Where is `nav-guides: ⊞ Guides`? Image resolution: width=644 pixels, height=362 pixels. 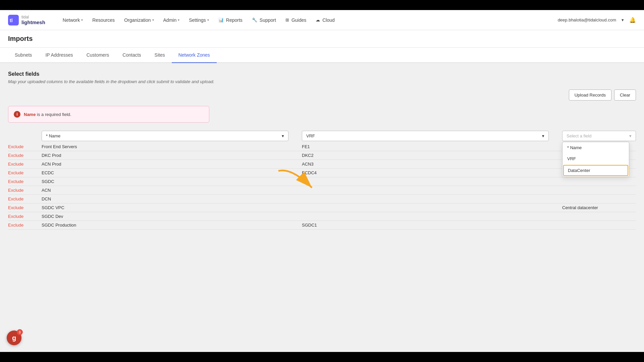 nav-guides: ⊞ Guides is located at coordinates (296, 20).